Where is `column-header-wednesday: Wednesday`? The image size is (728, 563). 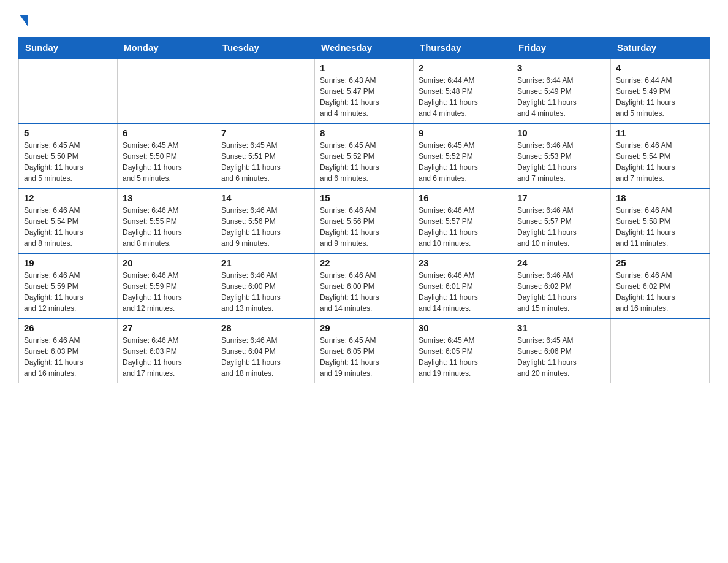 column-header-wednesday: Wednesday is located at coordinates (364, 48).